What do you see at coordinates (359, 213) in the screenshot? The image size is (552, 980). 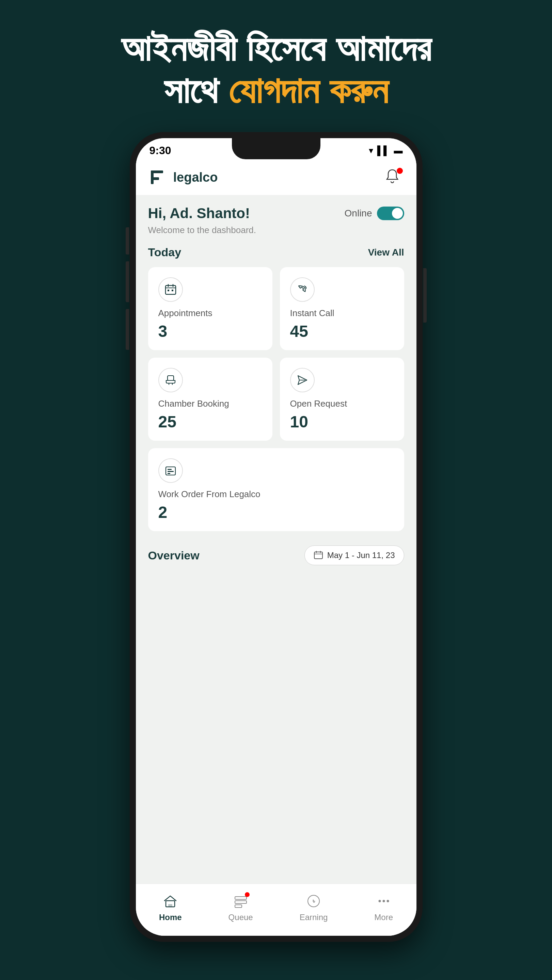 I see `online-label: Online` at bounding box center [359, 213].